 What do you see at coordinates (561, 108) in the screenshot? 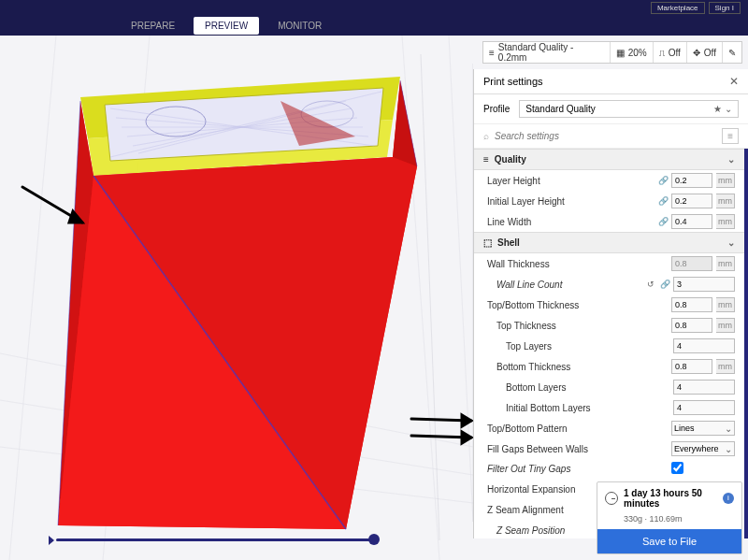
I see `profile-value: Standard Quality` at bounding box center [561, 108].